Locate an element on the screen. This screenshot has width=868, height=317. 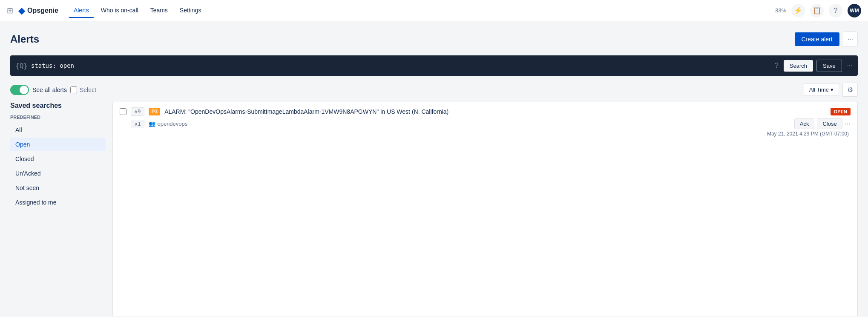
nav-alerts: Alerts is located at coordinates (81, 11).